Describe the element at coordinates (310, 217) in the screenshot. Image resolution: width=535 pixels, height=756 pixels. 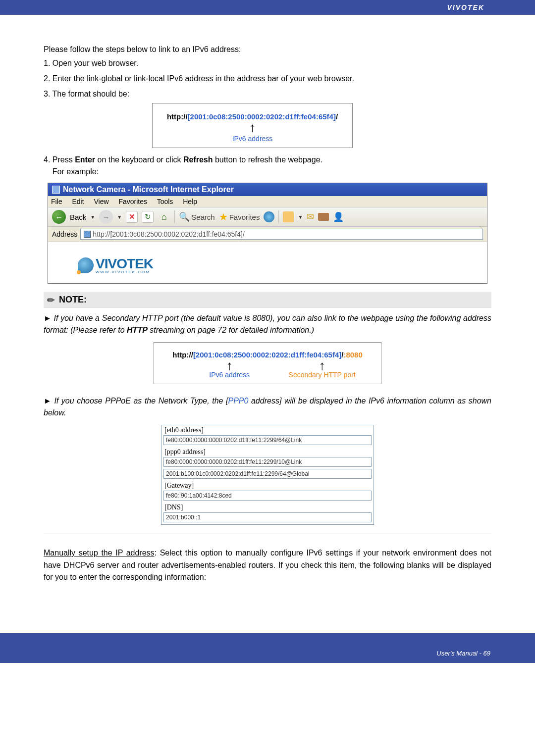
I see `mail-button-icon: ✉` at that location.